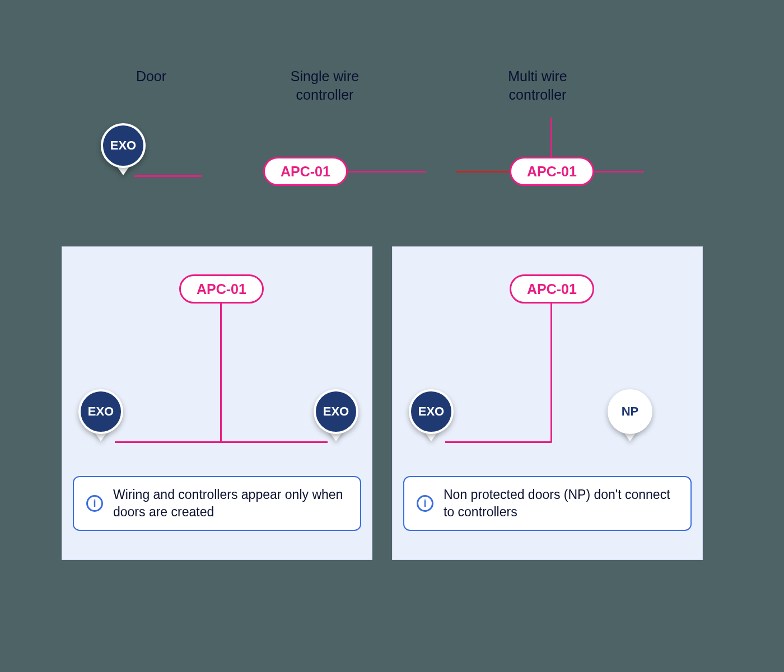 The height and width of the screenshot is (672, 784). Describe the element at coordinates (561, 503) in the screenshot. I see `panel-right-info-text: Non protected doors (NP) don't connect t…` at that location.